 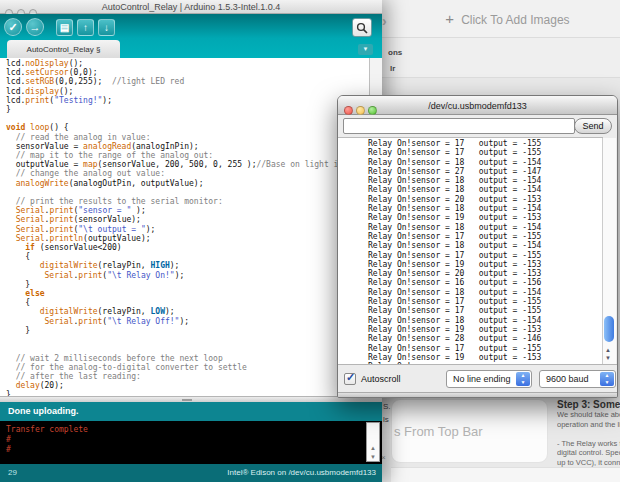 I want to click on serial-line: Relay On!sensor = 28 output = -146, so click(x=470, y=338).